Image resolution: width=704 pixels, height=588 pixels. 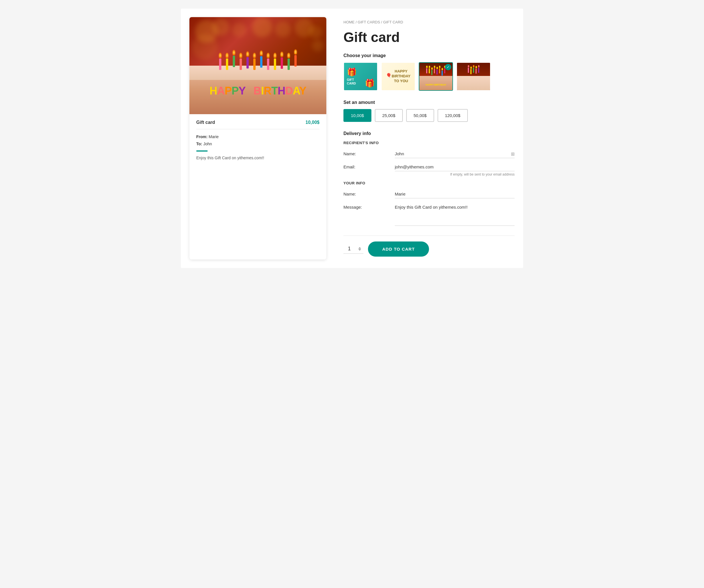 What do you see at coordinates (420, 115) in the screenshot?
I see `amount-btn-50: 50,00$` at bounding box center [420, 115].